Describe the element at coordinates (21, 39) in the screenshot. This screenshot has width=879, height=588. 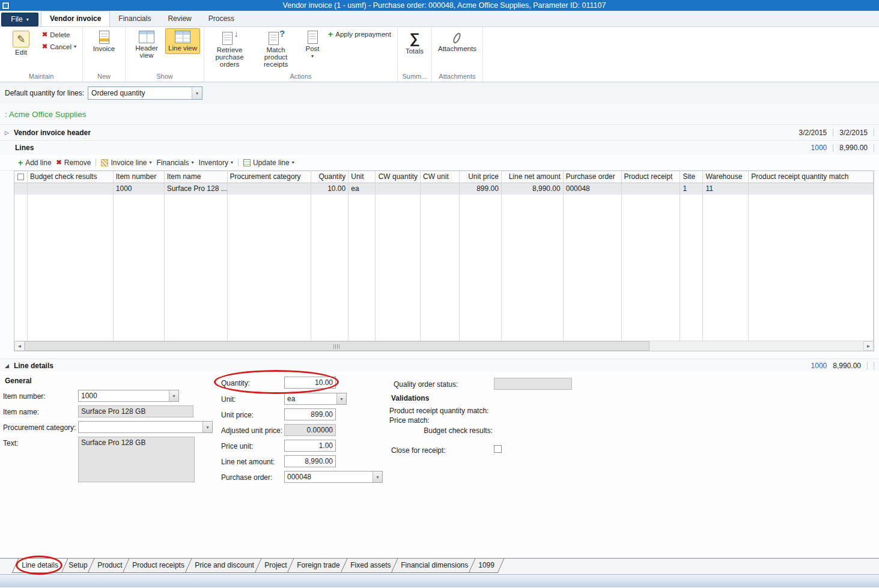
I see `pencil-icon: ✎` at that location.